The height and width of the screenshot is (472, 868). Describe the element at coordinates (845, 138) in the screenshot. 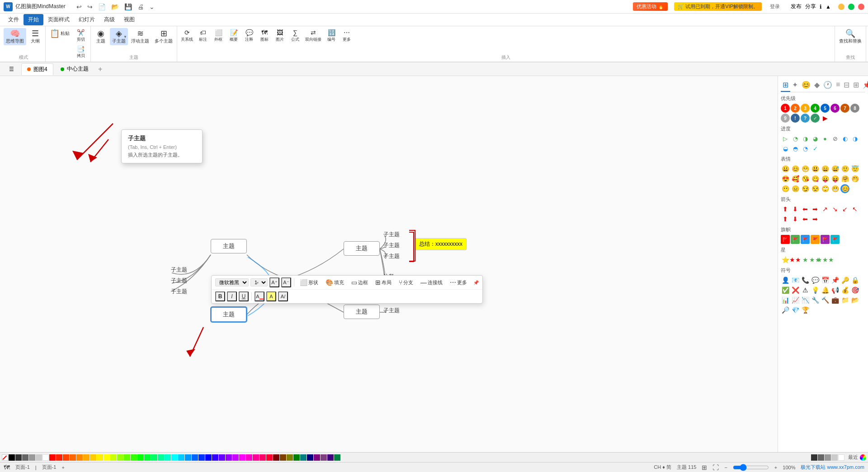

I see `prog-6: ◐` at that location.